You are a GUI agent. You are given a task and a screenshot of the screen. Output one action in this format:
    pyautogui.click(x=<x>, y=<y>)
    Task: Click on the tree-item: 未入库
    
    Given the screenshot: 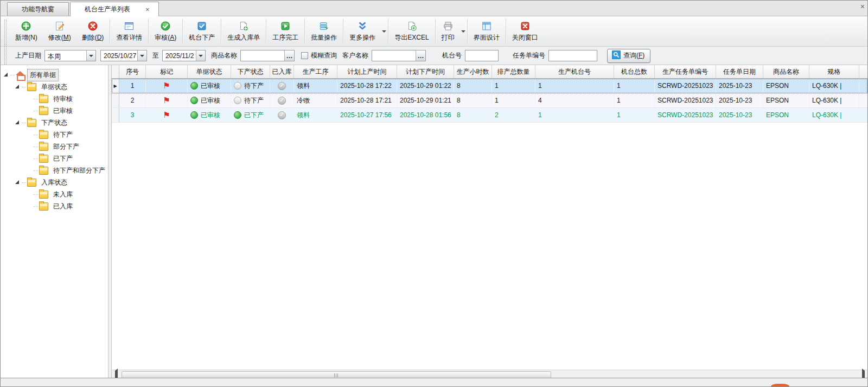 What is the action you would take?
    pyautogui.click(x=54, y=194)
    